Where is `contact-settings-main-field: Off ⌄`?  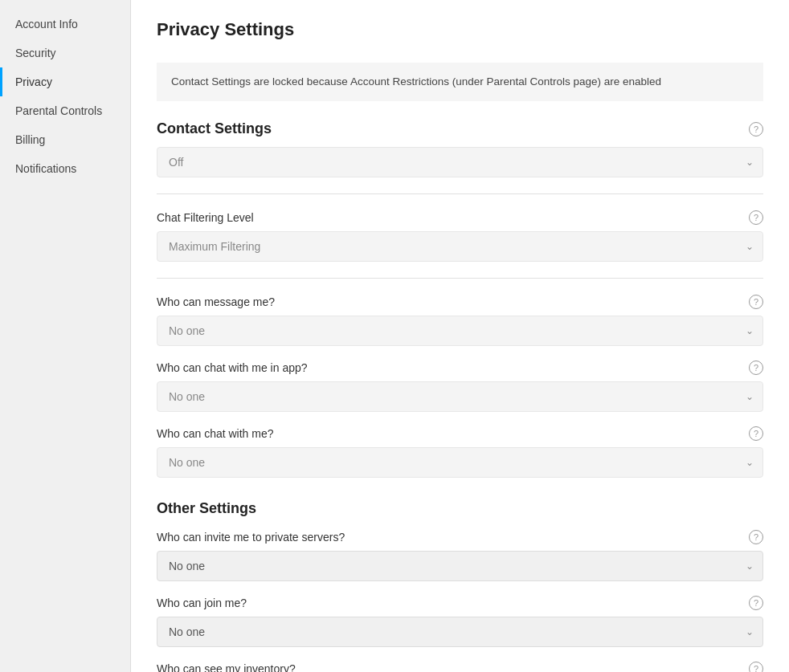 contact-settings-main-field: Off ⌄ is located at coordinates (460, 162).